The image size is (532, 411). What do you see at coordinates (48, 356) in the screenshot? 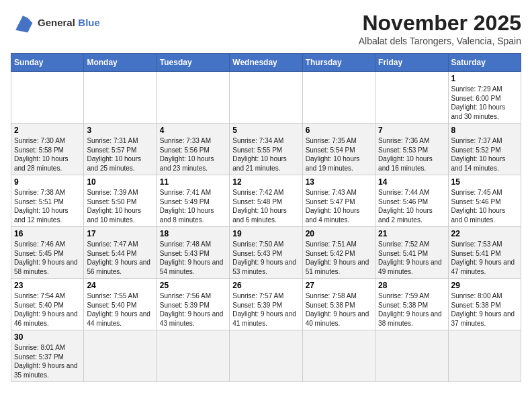
I see `day-cell: 30Sunrise: 8:01 AM Sunset: 5:37 PM Dayli…` at bounding box center [48, 356].